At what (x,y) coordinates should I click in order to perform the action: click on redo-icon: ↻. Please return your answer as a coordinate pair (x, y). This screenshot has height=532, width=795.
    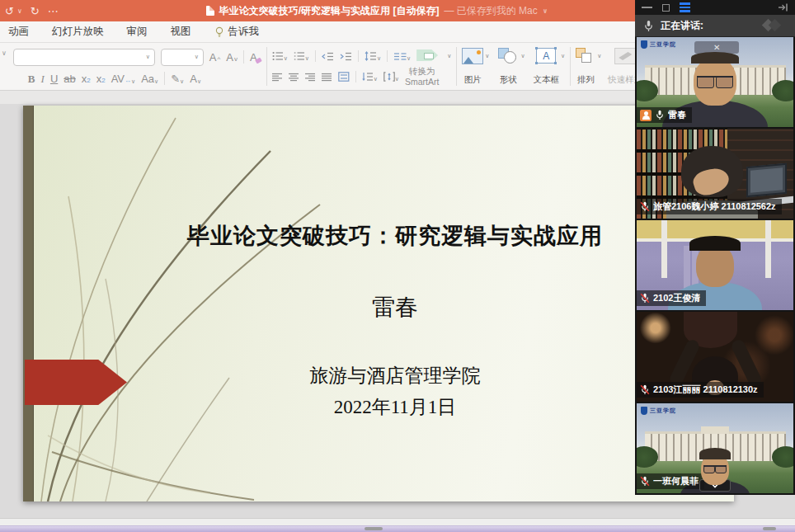
    Looking at the image, I should click on (35, 12).